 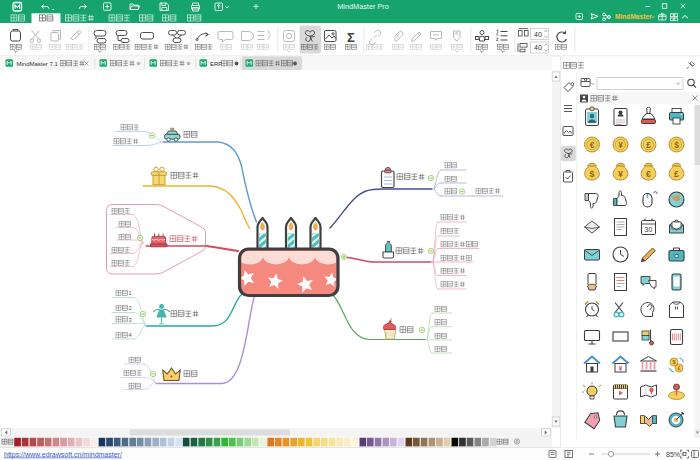 What do you see at coordinates (130, 308) in the screenshot?
I see `svg-text: 2` at bounding box center [130, 308].